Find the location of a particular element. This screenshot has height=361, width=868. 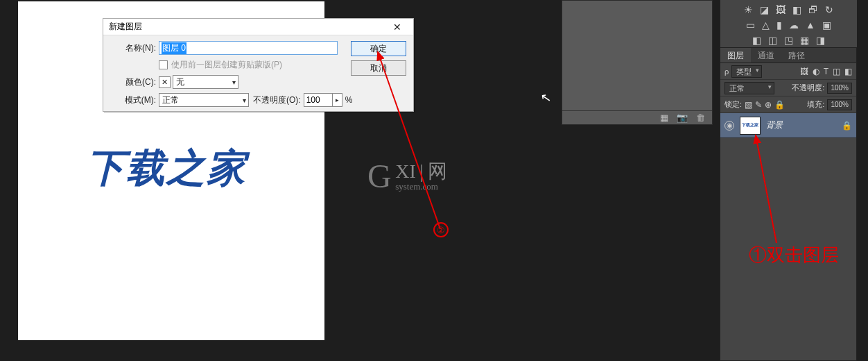

opacity-label: 不透明度(O): is located at coordinates (277, 100).